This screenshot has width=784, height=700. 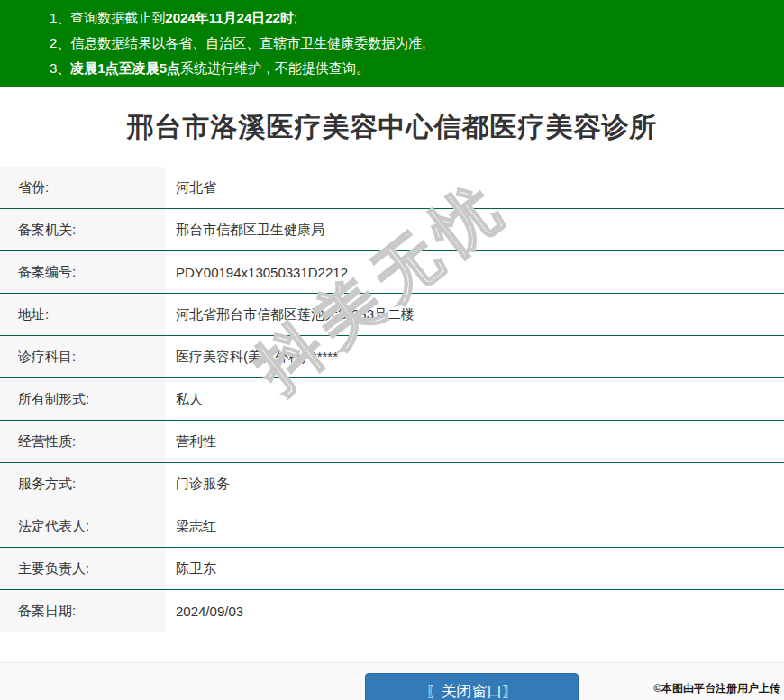 I want to click on close-window-button: 〖关闭窗口〗, so click(x=472, y=686).